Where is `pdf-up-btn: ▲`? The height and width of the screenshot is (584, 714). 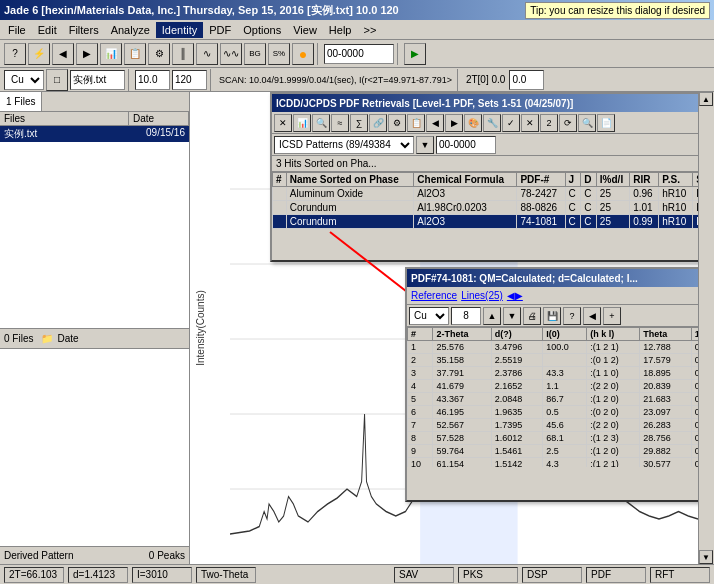
pdf-up-btn: ▲ is located at coordinates (492, 316).